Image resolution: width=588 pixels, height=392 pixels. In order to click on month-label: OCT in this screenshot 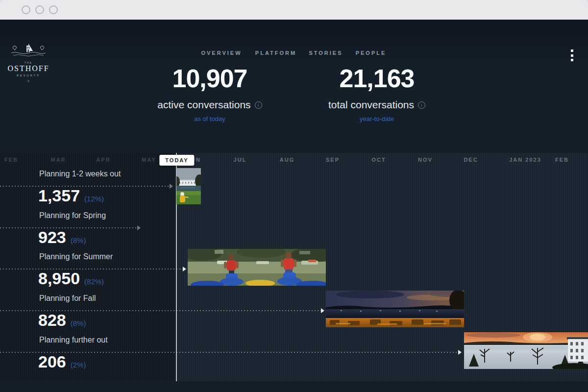, I will do `click(378, 160)`.